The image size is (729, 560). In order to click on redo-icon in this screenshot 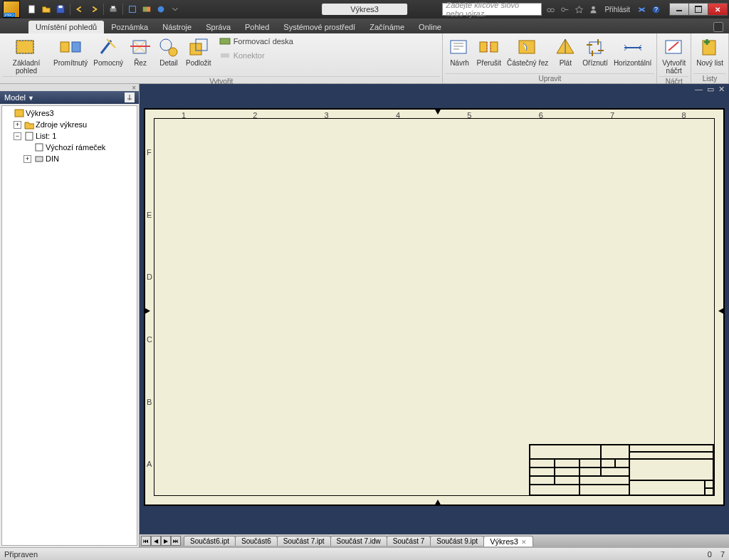, I will do `click(94, 9)`.